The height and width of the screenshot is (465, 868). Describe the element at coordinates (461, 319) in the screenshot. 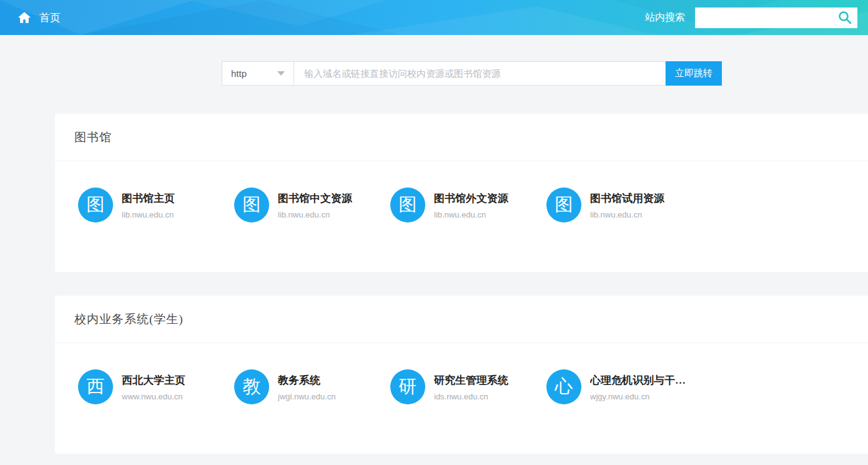

I see `section-title: 校内业务系统(学生)` at that location.